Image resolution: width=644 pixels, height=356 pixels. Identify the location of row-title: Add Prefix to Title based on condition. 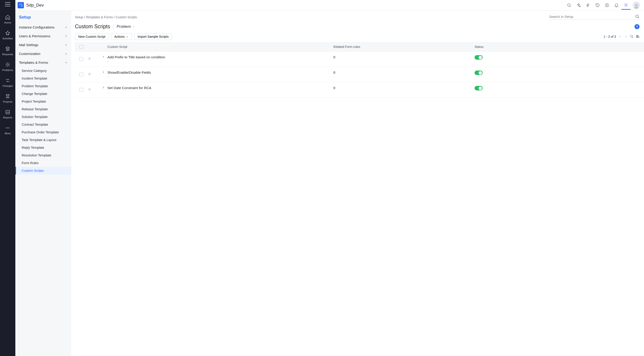
(220, 57).